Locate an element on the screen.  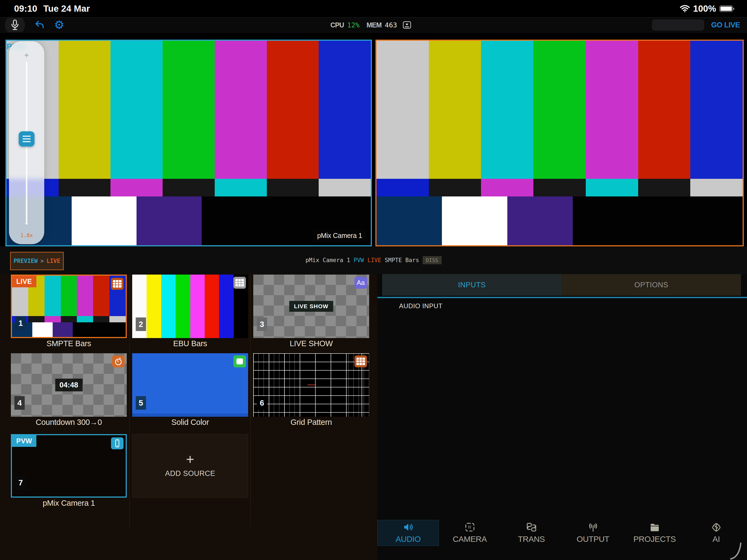
clock: 09:10 is located at coordinates (26, 9).